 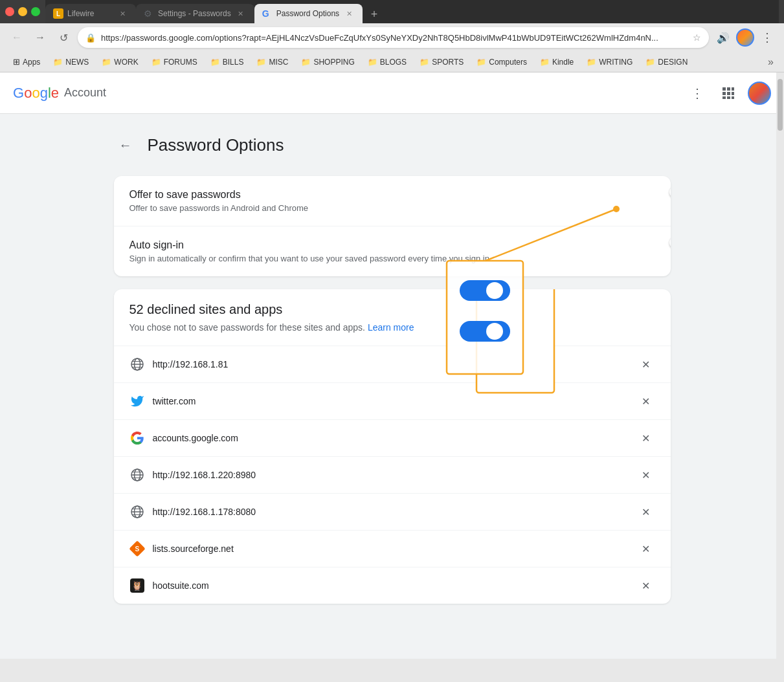 What do you see at coordinates (545, 62) in the screenshot?
I see `kindle-folder-icon: 📁` at bounding box center [545, 62].